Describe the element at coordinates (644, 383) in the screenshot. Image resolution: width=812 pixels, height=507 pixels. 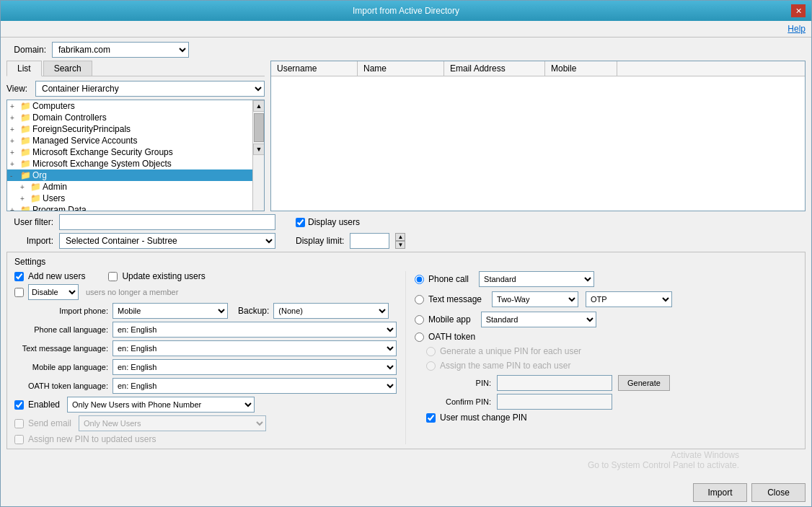
I see `generate-button: Generate` at that location.